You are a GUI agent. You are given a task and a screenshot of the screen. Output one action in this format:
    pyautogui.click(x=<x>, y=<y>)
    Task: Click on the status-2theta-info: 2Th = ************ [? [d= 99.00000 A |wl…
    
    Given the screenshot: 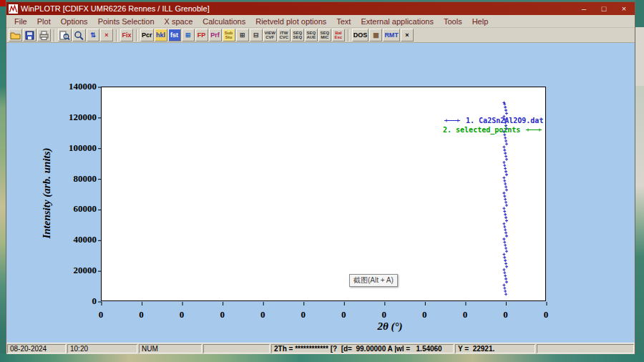 What is the action you would take?
    pyautogui.click(x=362, y=349)
    